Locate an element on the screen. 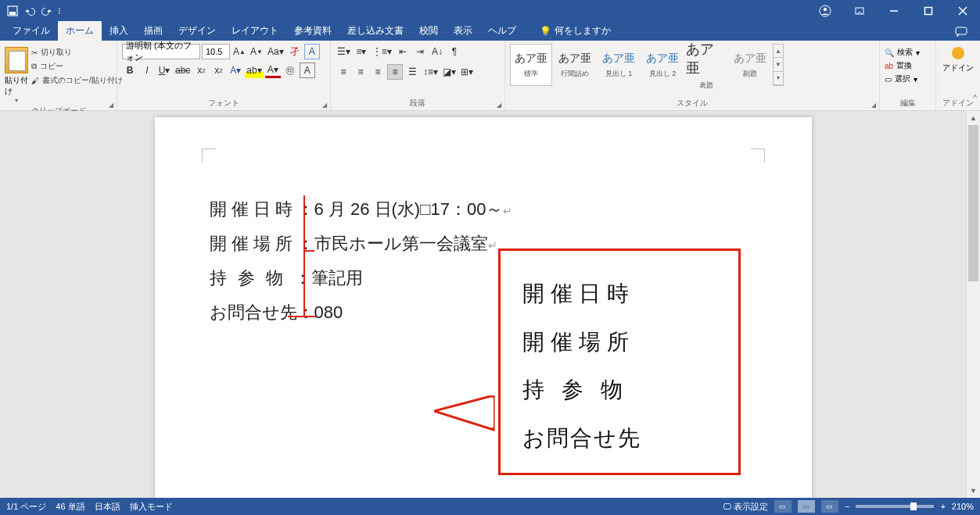 The height and width of the screenshot is (515, 980). distribute-button: ☰ is located at coordinates (412, 72).